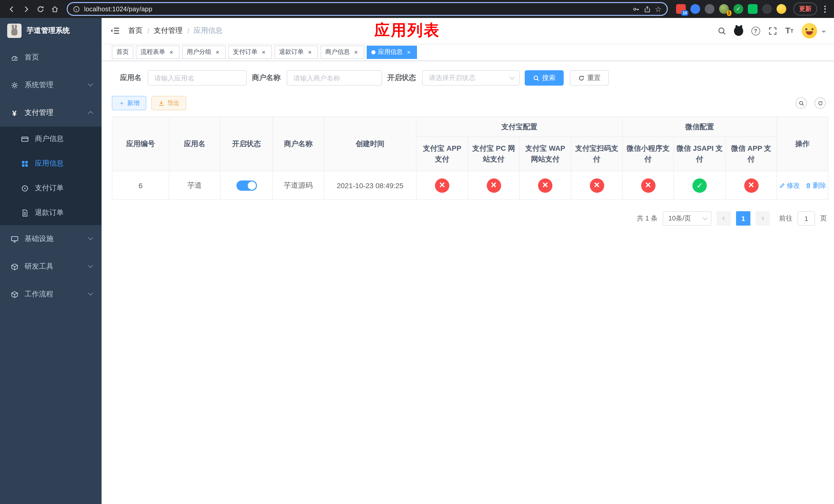 The height and width of the screenshot is (504, 834). I want to click on goto-page-input, so click(806, 219).